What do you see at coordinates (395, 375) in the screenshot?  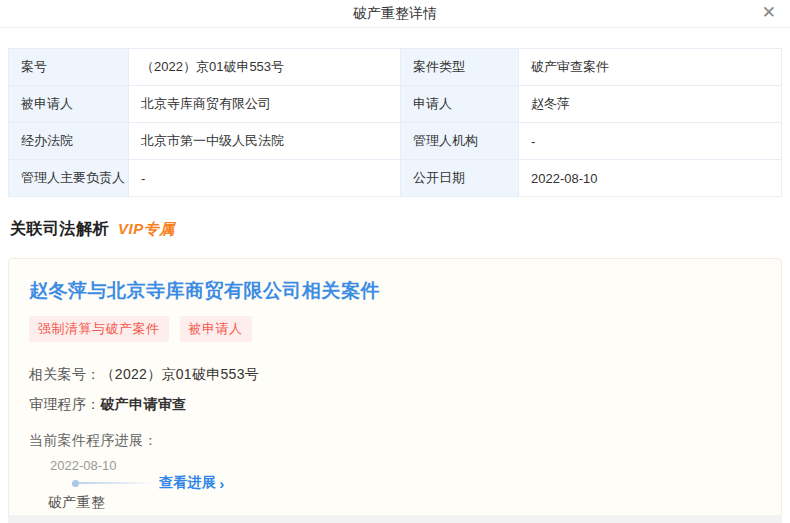 I see `related-case-number-row: 相关案号：（2022）京01破申553号` at bounding box center [395, 375].